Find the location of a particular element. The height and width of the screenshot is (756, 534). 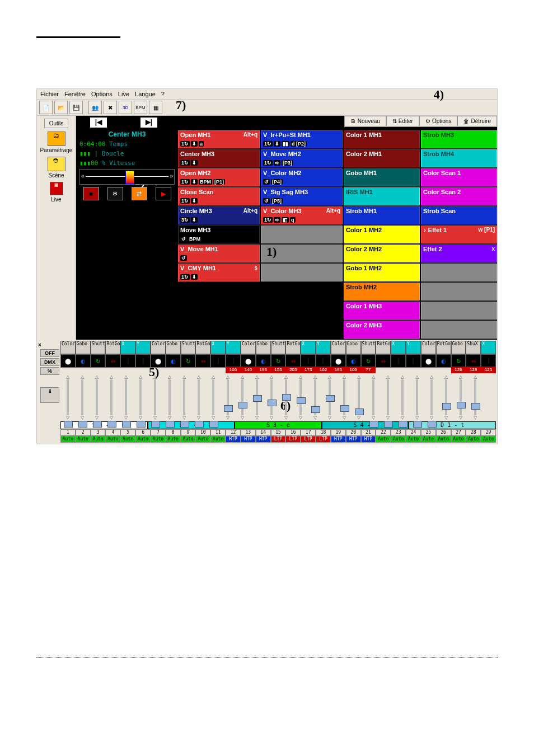

menu-file: Fichier is located at coordinates (49, 94).